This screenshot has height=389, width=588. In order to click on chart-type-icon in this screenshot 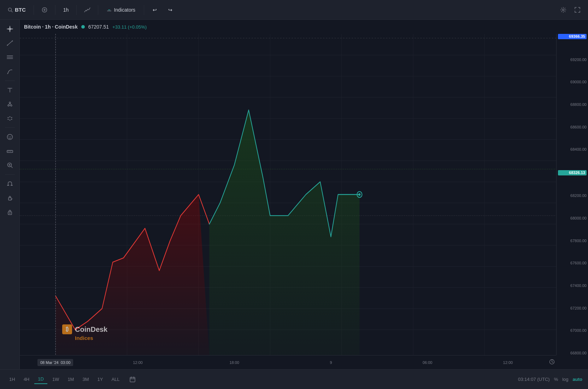, I will do `click(87, 10)`.